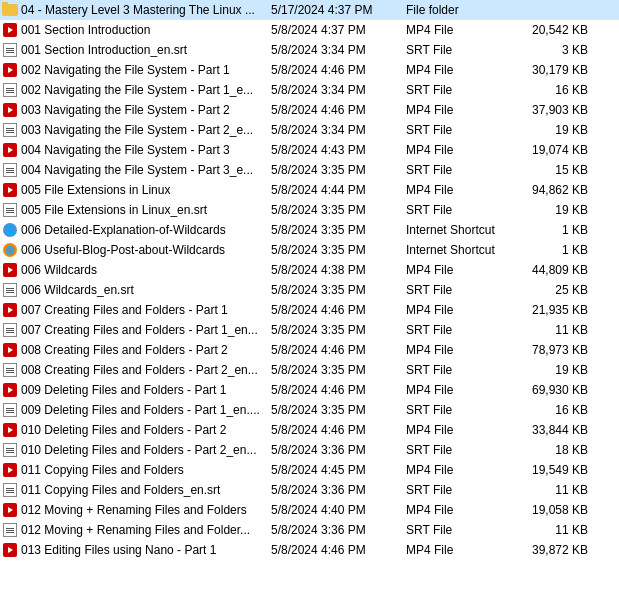 The image size is (619, 599). What do you see at coordinates (310, 490) in the screenshot?
I see `table-row: 011 Copying Files and Folders_en.srt 5/8…` at bounding box center [310, 490].